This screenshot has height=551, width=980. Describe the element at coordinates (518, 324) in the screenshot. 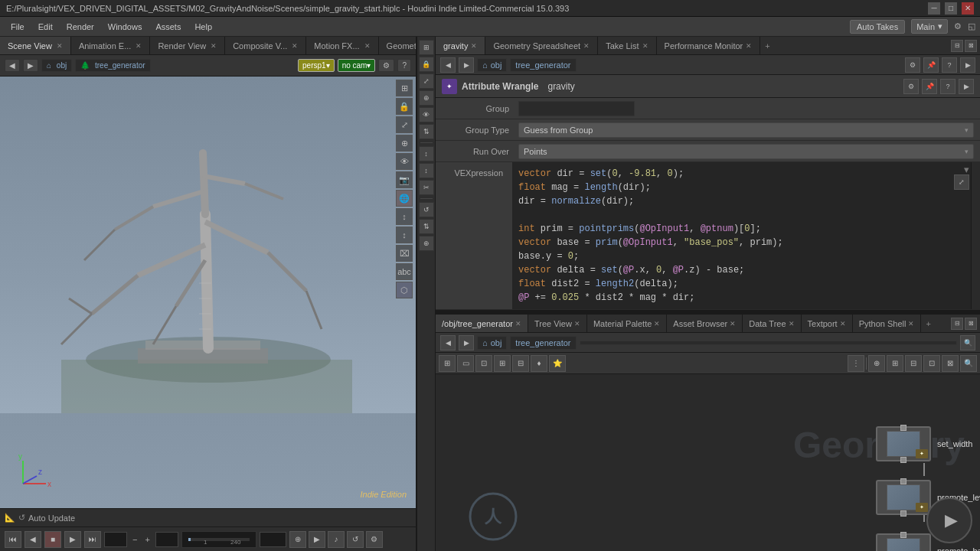

I see `btab-tree-generator-close: ✕` at that location.